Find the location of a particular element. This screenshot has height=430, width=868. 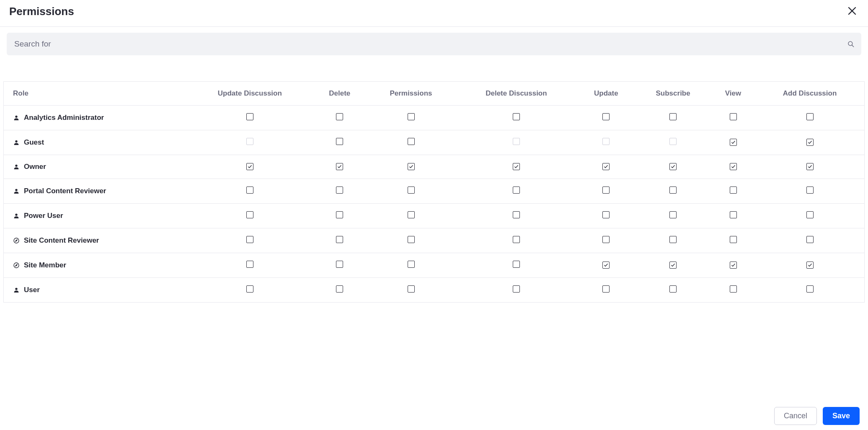

role-name: Portal Content Reviewer is located at coordinates (65, 191).